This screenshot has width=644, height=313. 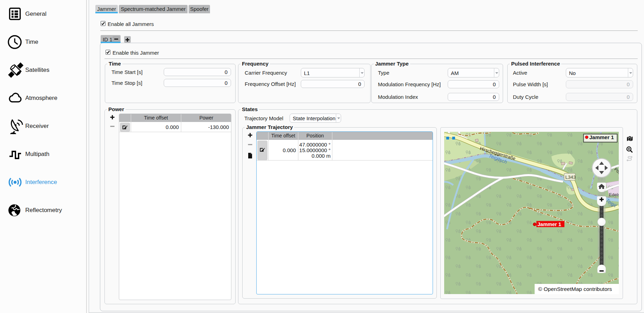 What do you see at coordinates (575, 289) in the screenshot?
I see `svg-text: © OpenStreetMap contributors` at bounding box center [575, 289].